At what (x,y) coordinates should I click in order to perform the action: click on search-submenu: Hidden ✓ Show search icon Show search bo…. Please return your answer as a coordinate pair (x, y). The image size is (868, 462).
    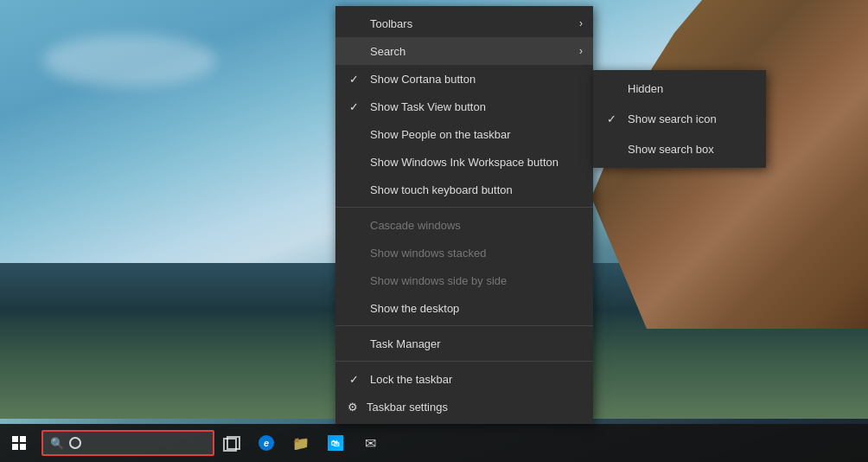
    Looking at the image, I should click on (680, 119).